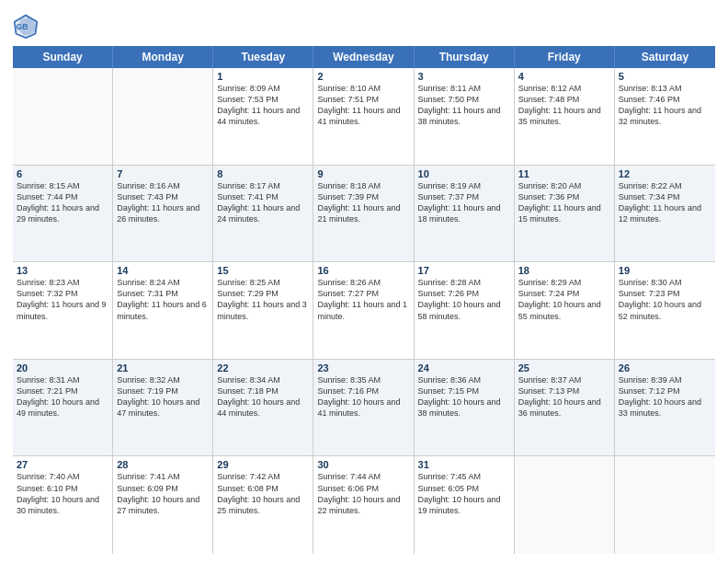 Image resolution: width=728 pixels, height=563 pixels. What do you see at coordinates (163, 368) in the screenshot?
I see `day-number: 21` at bounding box center [163, 368].